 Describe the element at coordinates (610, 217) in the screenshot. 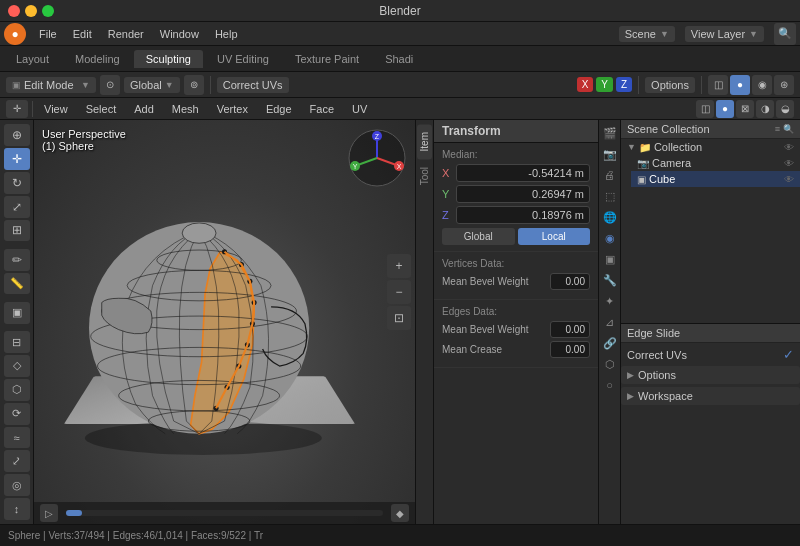

I see `scene-settings-icon: 🌐` at that location.